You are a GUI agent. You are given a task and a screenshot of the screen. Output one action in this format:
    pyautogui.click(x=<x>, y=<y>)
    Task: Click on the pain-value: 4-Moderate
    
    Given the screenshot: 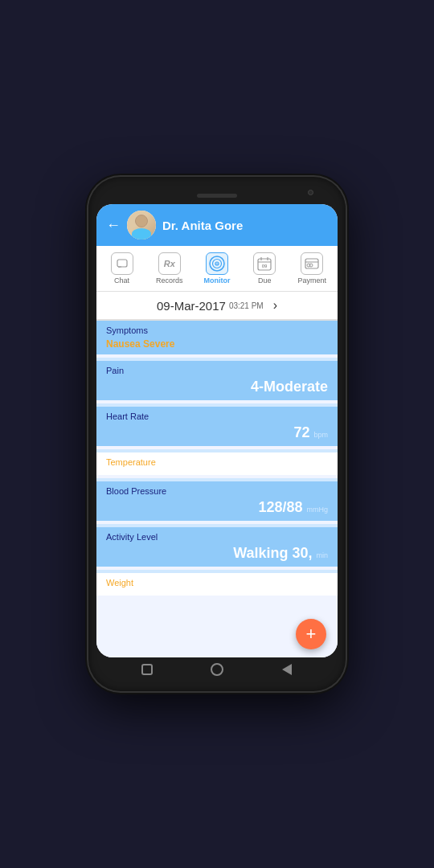 What is the action you would take?
    pyautogui.click(x=217, y=387)
    